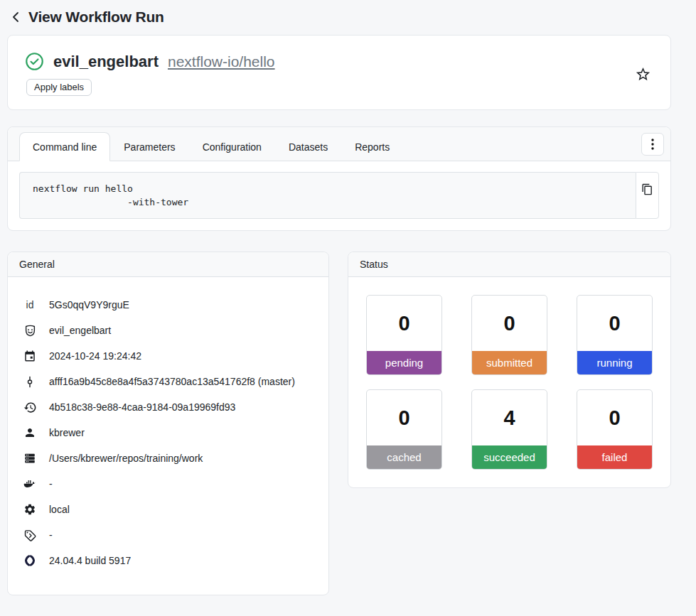 The image size is (696, 616). Describe the element at coordinates (30, 536) in the screenshot. I see `tag-icon` at that location.